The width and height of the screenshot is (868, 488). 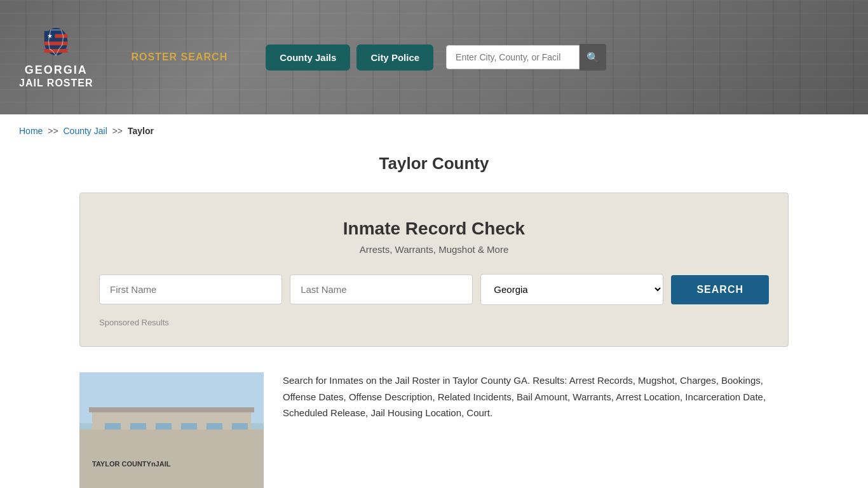 I want to click on header-search-button: 🔍, so click(x=593, y=57).